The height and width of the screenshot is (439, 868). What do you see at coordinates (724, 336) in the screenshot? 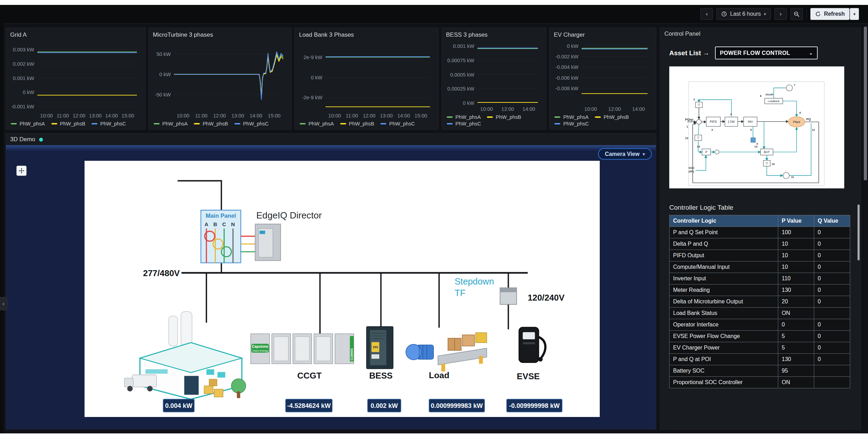
I see `logic-name-cell: EVSE Power Flow Change` at bounding box center [724, 336].